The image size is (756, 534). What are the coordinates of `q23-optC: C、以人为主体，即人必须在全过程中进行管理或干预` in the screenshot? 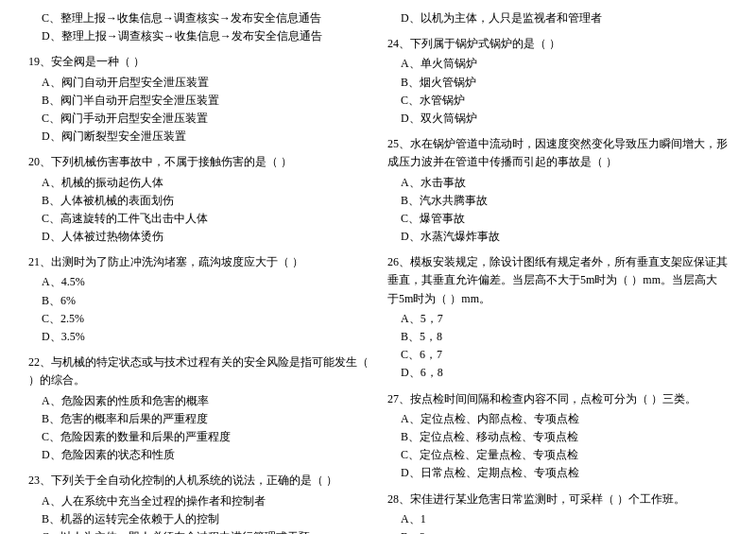 It's located at (198, 531).